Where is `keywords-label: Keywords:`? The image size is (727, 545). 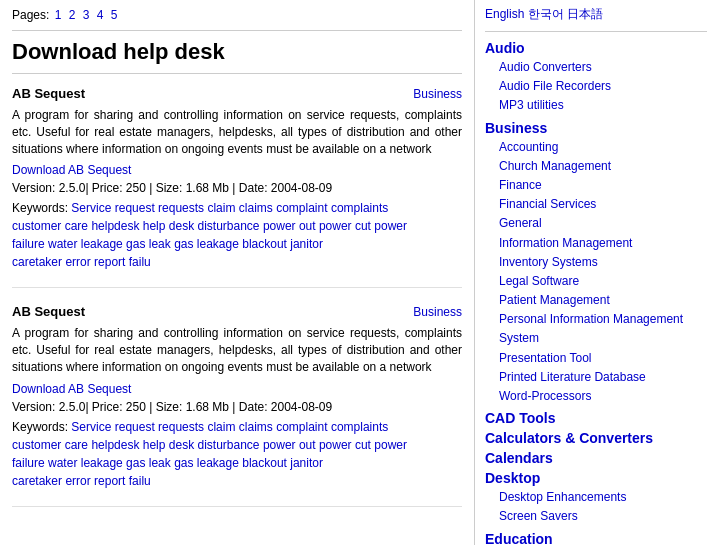
keywords-label: Keywords: is located at coordinates (42, 427).